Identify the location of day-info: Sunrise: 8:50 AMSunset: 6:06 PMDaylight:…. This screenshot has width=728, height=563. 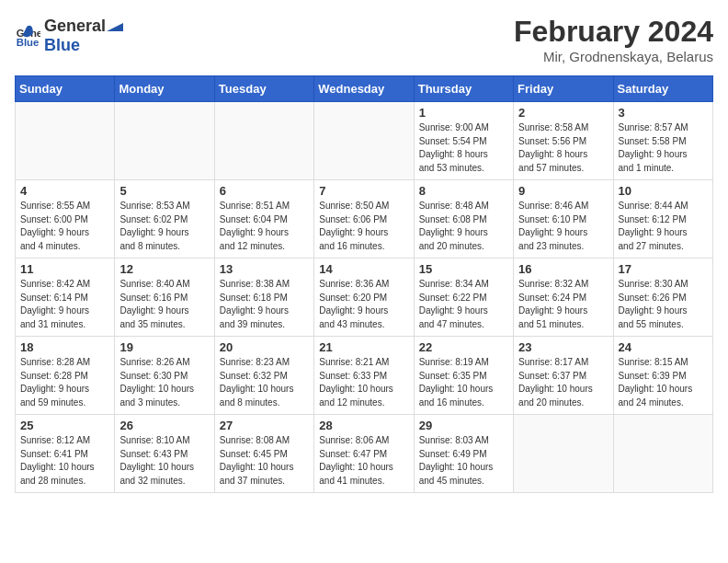
(364, 226).